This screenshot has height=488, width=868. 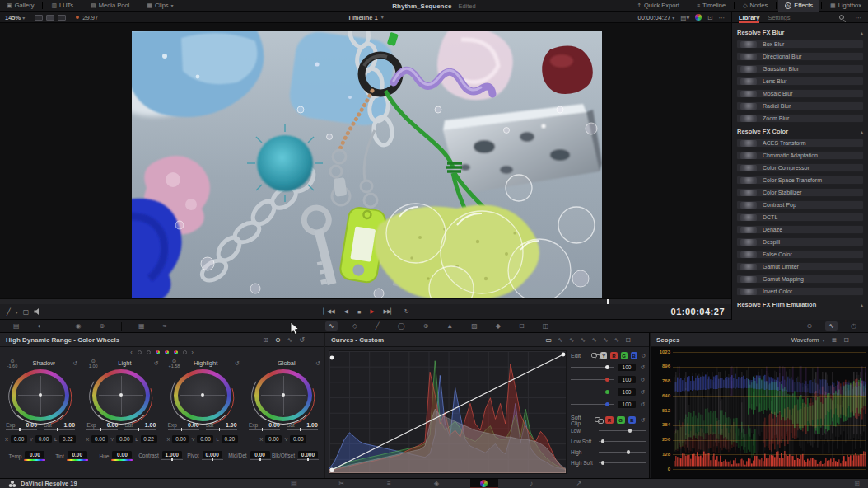 What do you see at coordinates (835, 340) in the screenshot?
I see `scope-settings-icon: ≣` at bounding box center [835, 340].